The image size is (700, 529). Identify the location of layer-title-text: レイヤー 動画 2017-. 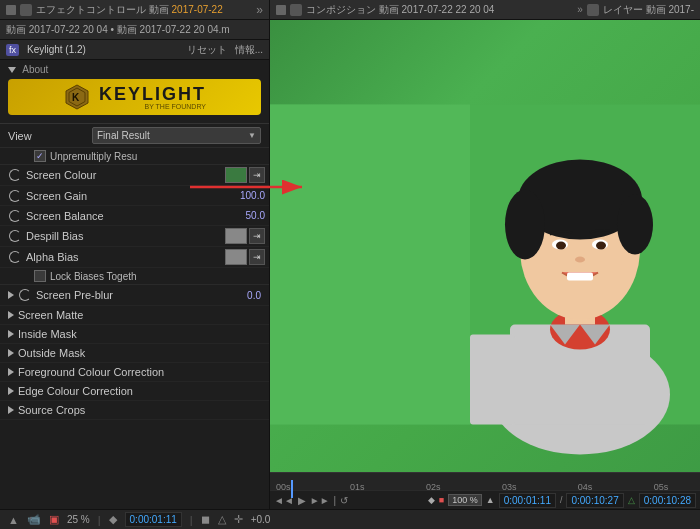
(648, 10).